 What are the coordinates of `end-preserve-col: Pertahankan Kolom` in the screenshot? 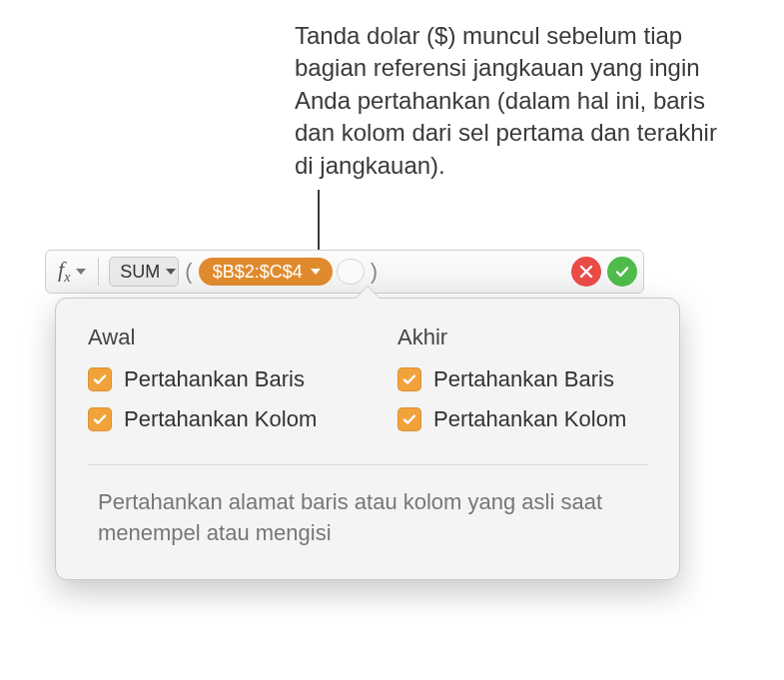 It's located at (522, 419).